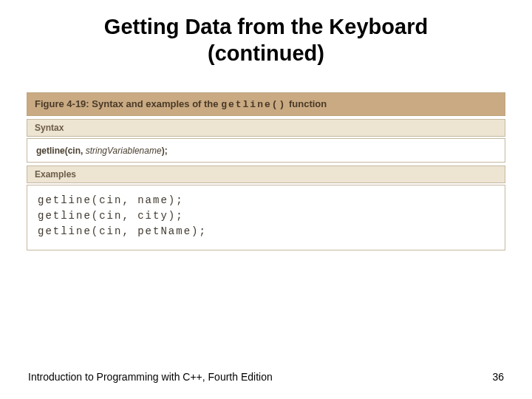  I want to click on figure-caption: Figure 4-19: Syntax and examples of the …, so click(266, 104).